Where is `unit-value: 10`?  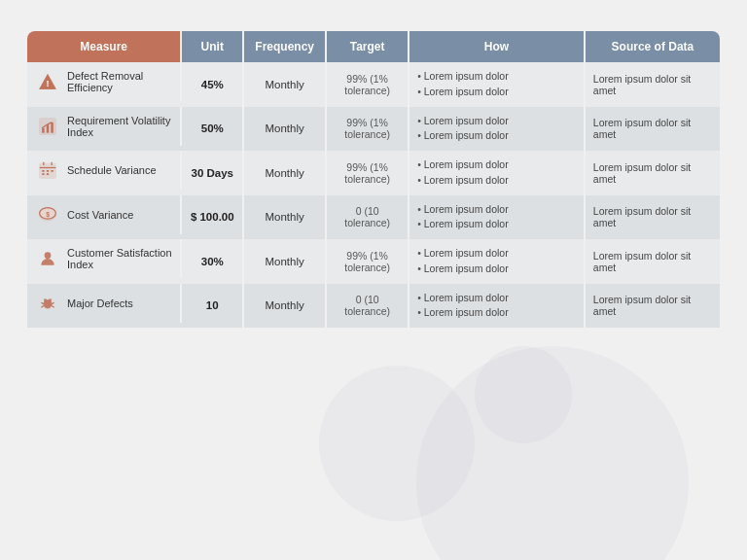
unit-value: 10 is located at coordinates (212, 305).